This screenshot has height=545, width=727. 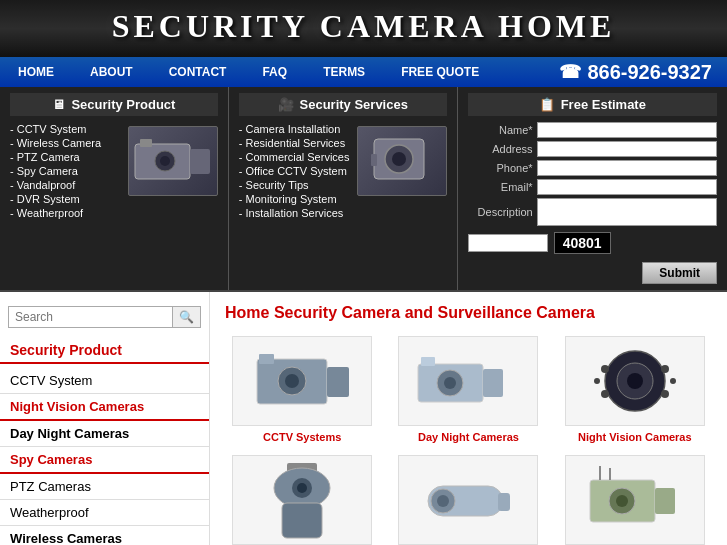 I want to click on name-label: Name*, so click(x=500, y=130).